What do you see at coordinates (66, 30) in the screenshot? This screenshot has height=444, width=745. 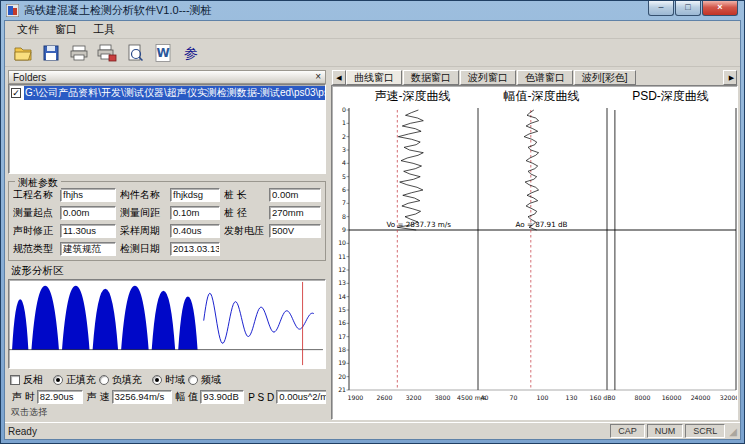 I see `menu-item-1: 窗口` at bounding box center [66, 30].